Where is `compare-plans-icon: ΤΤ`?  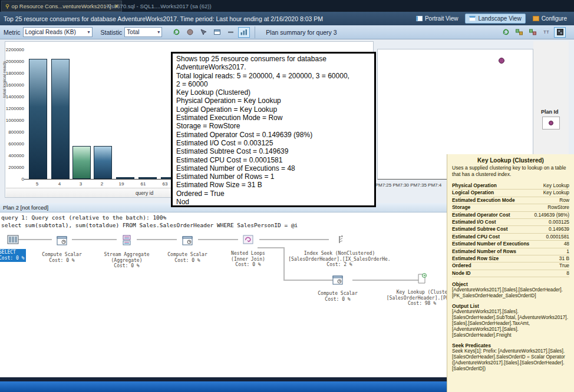
compare-plans-icon: ΤΤ is located at coordinates (546, 32).